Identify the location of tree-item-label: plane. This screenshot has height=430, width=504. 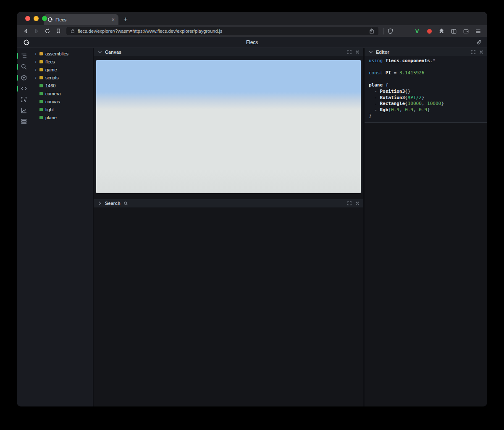
(51, 118).